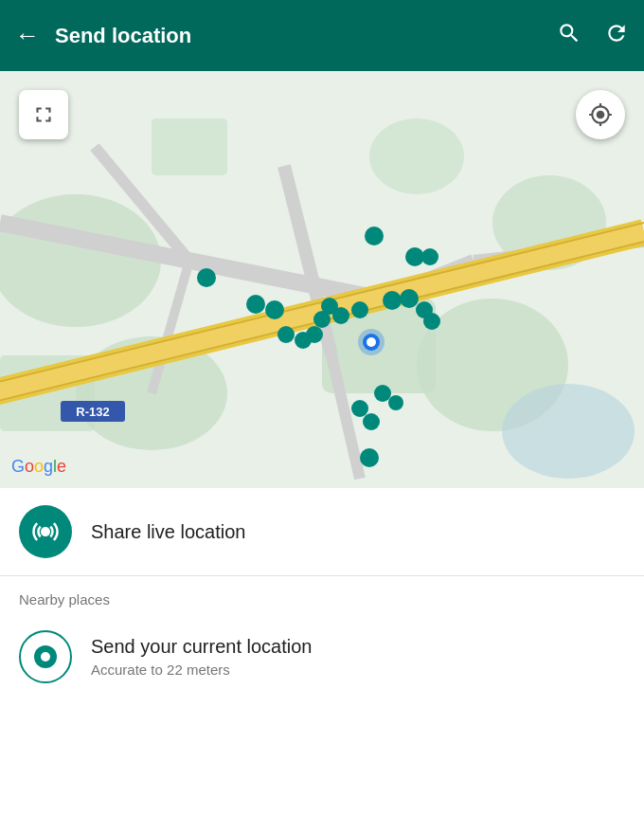 Image resolution: width=644 pixels, height=816 pixels. Describe the element at coordinates (45, 657) in the screenshot. I see `current-location-icon` at that location.